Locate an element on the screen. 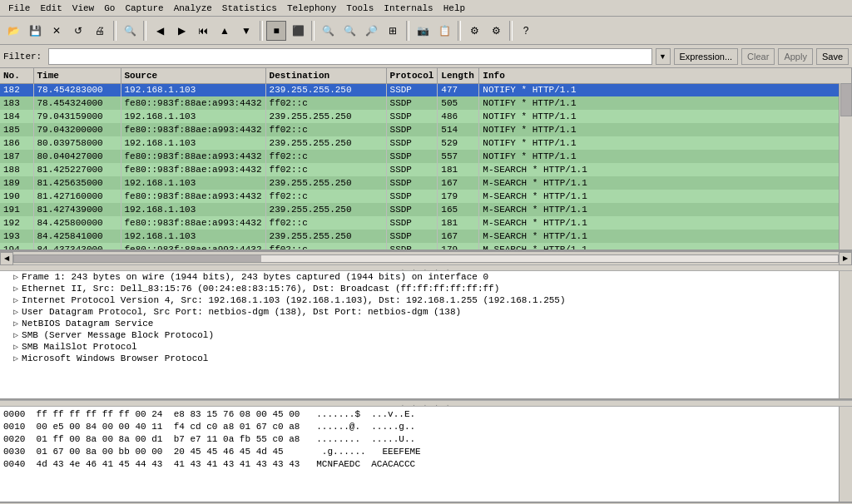 The height and width of the screenshot is (504, 852). detail-item: ▷Internet Protocol Version 4, Src: 192.1… is located at coordinates (426, 300).